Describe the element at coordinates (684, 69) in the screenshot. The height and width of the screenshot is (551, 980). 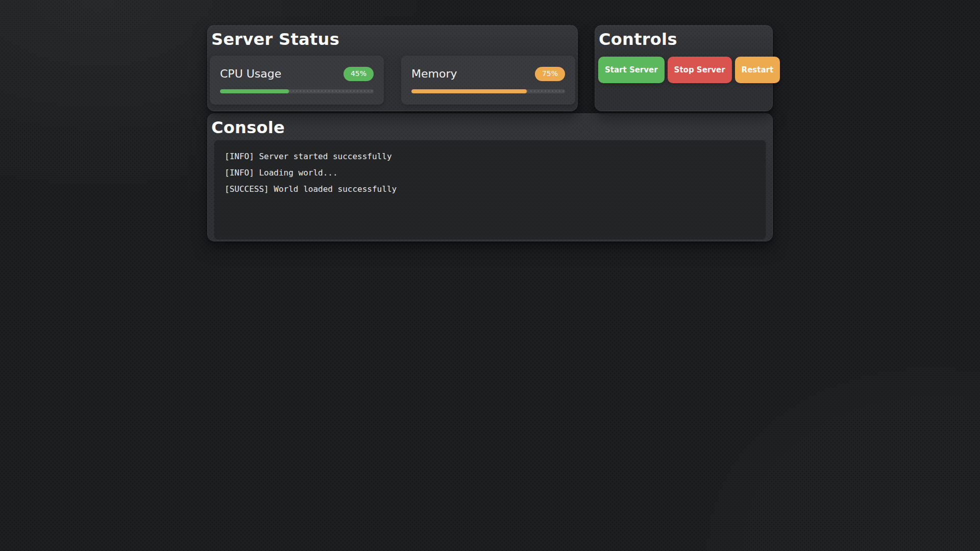
I see `controls-buttons-row: Start Server Stop Server Restart` at that location.